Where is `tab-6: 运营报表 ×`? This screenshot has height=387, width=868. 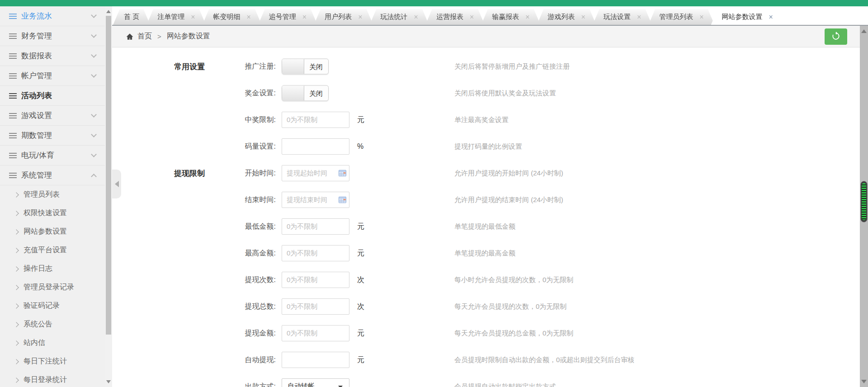 tab-6: 运营报表 × is located at coordinates (455, 17).